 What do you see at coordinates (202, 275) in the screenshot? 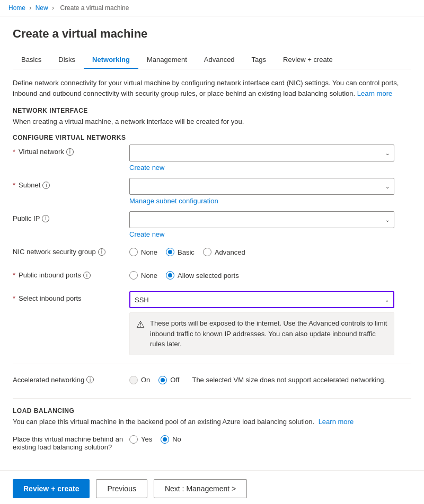
I see `public-inbound-allow-option: Allow selected ports` at bounding box center [202, 275].